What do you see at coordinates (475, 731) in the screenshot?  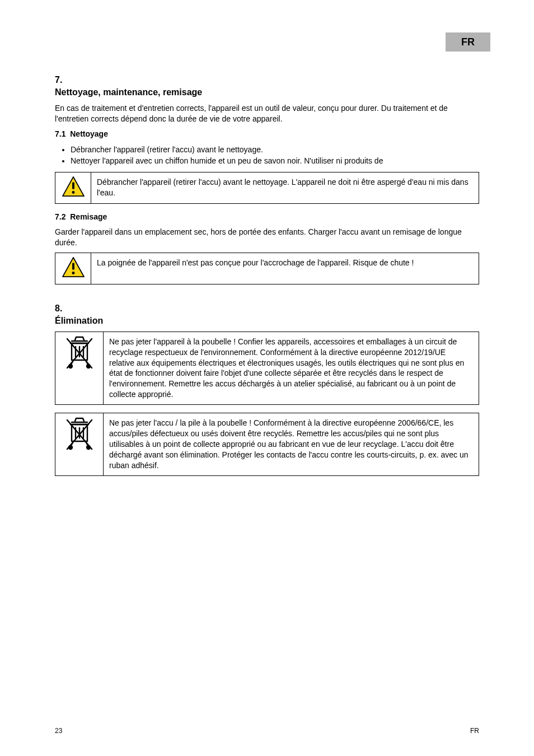 I see `footer-language: FR` at bounding box center [475, 731].